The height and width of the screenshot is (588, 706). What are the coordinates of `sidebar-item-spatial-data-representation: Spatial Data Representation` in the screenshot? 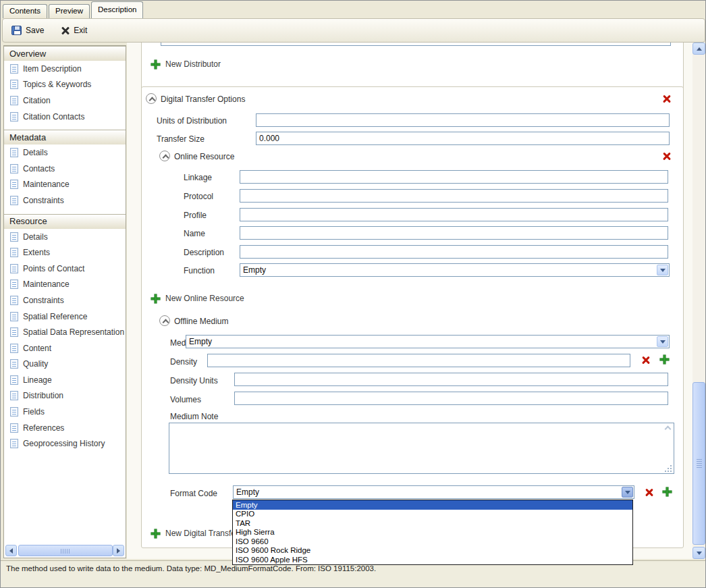 It's located at (65, 332).